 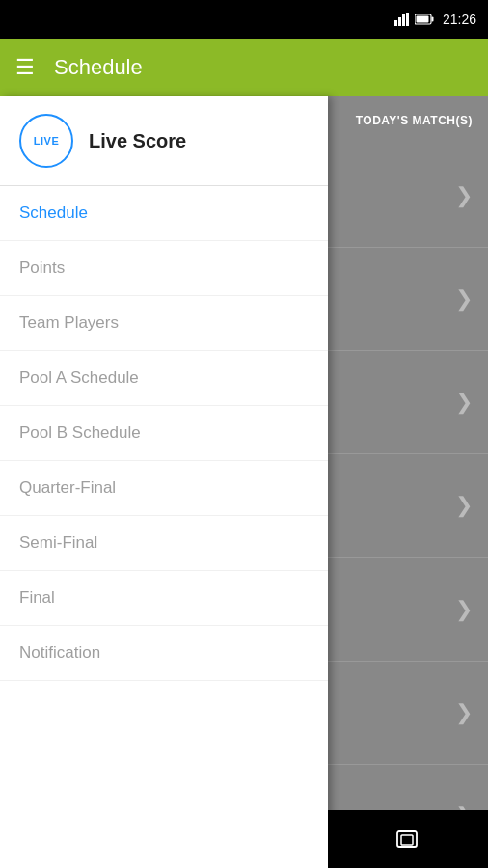 What do you see at coordinates (164, 324) in the screenshot?
I see `sidebar-item-team-players: Team Players` at bounding box center [164, 324].